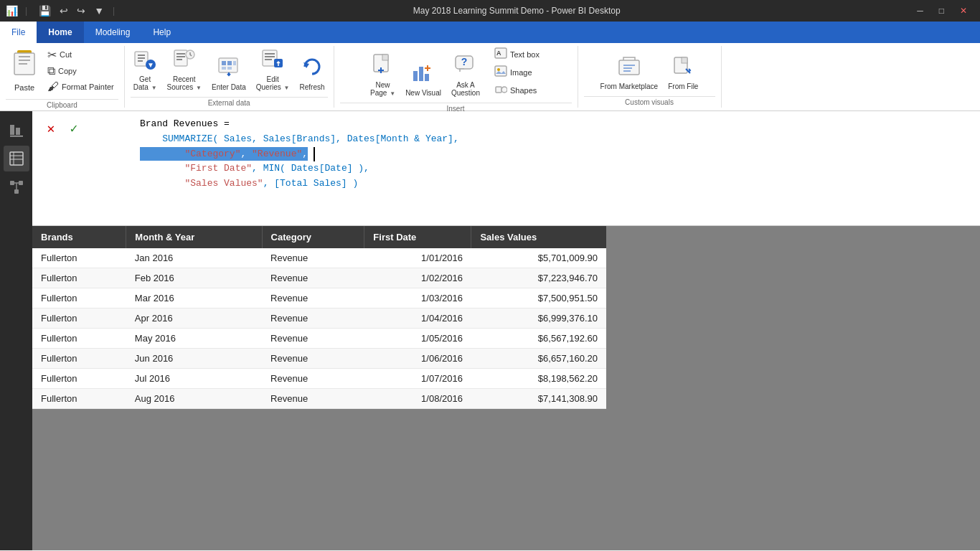 The image size is (980, 551). What do you see at coordinates (539, 359) in the screenshot?
I see `table-cell: $6,657,160.20` at bounding box center [539, 359].